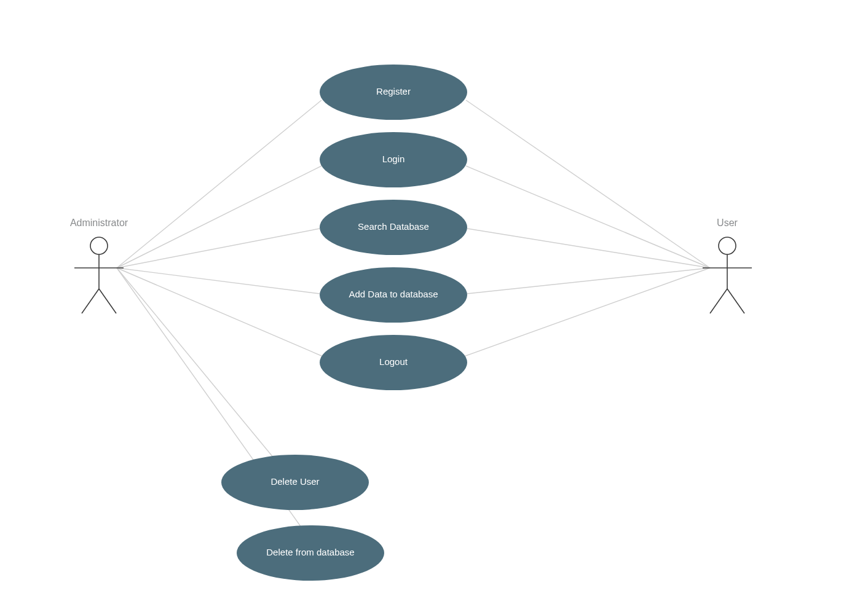  I want to click on actor-admin-label: Administrator, so click(100, 222).